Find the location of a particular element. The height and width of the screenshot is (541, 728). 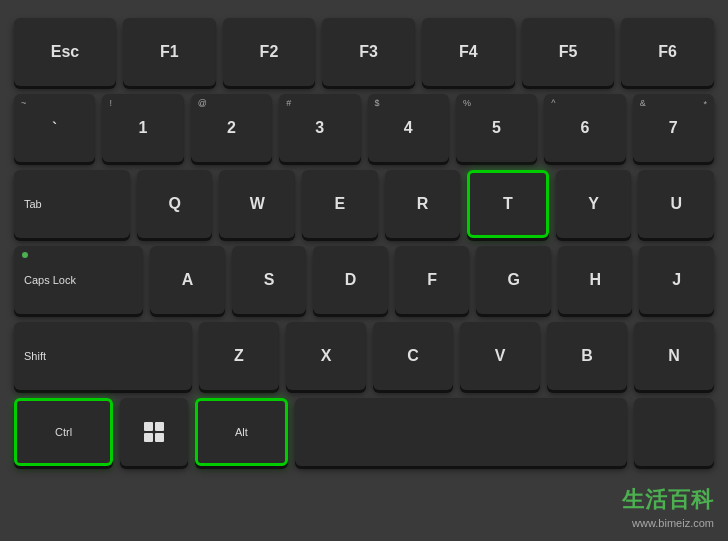

windows-icon is located at coordinates (154, 432).